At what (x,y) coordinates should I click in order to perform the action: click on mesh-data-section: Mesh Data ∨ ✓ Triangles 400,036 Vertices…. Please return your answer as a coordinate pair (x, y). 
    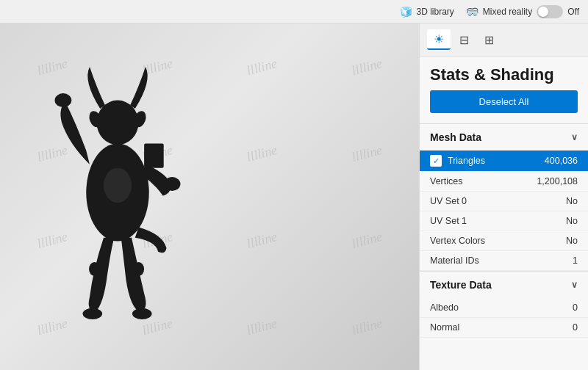
    Looking at the image, I should click on (504, 197).